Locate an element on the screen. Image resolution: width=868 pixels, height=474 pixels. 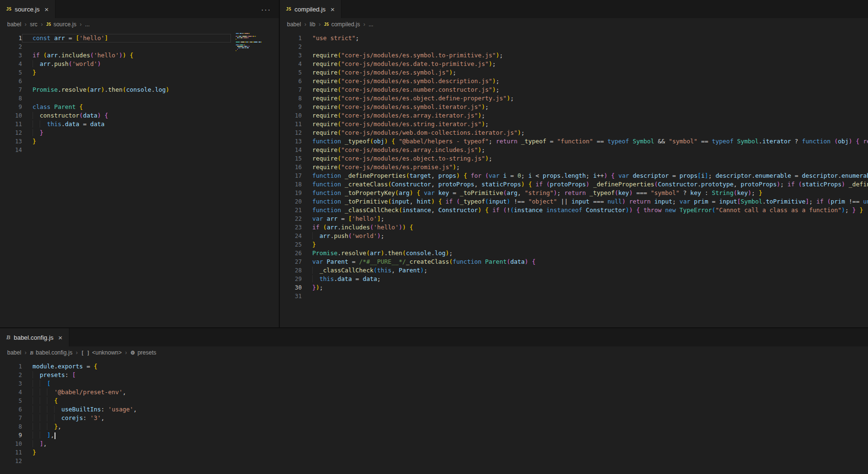
tab-compiled-js: JS compiled.js × is located at coordinates (311, 9).